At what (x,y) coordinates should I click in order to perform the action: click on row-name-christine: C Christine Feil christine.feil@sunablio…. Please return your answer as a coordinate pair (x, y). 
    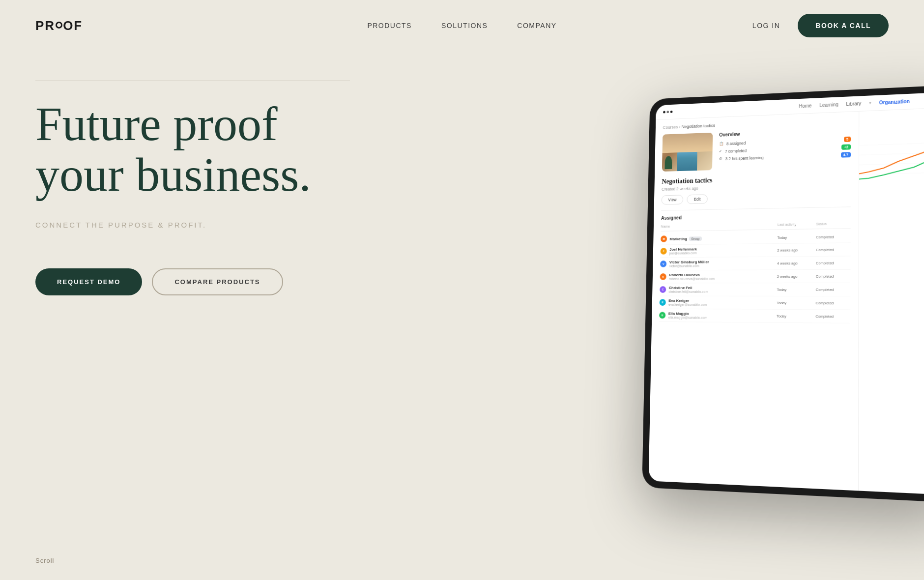
    Looking at the image, I should click on (719, 290).